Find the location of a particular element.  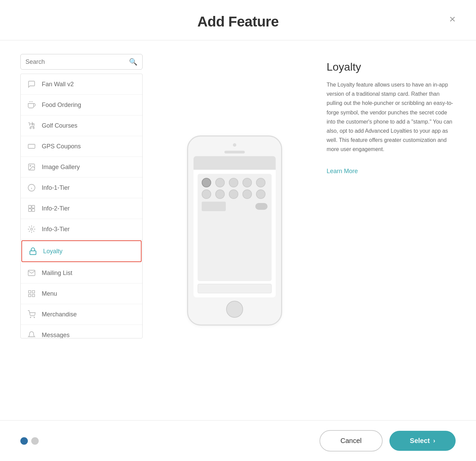

stamp-grid-row1 is located at coordinates (235, 183).